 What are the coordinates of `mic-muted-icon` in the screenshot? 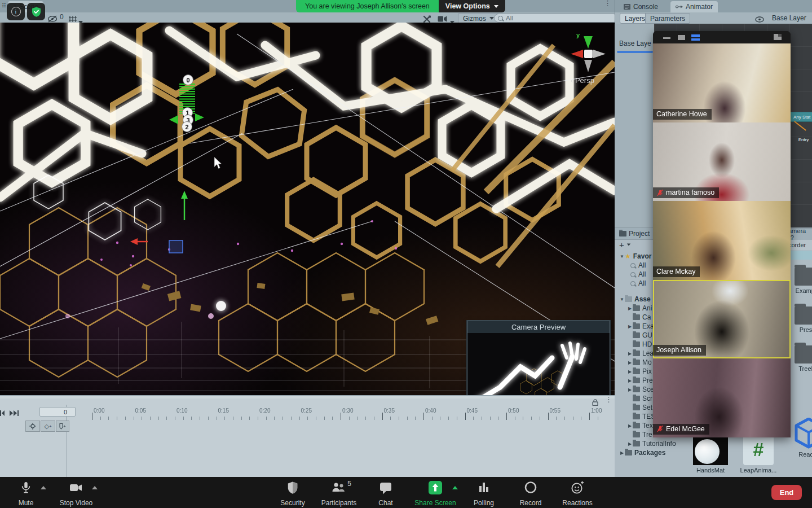 It's located at (660, 429).